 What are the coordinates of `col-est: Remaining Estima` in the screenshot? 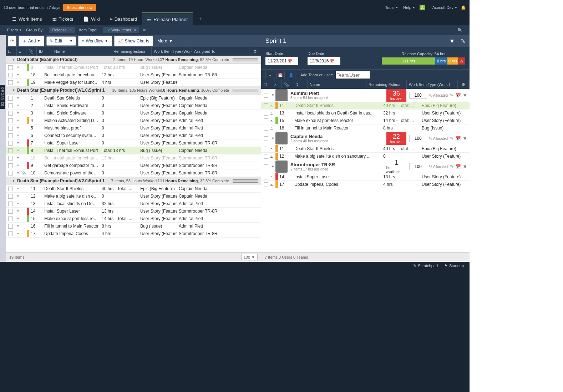 It's located at (131, 51).